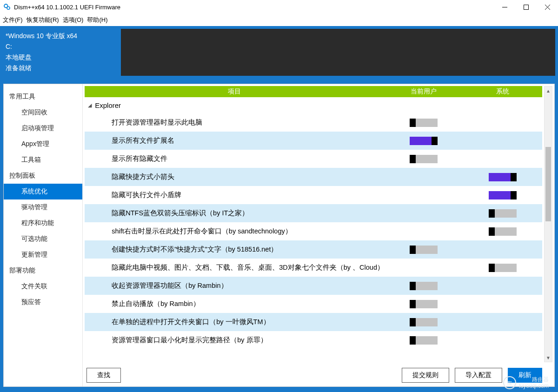  What do you see at coordinates (248, 177) in the screenshot?
I see `settings-row-label: 隐藏快捷方式小箭头` at bounding box center [248, 177].